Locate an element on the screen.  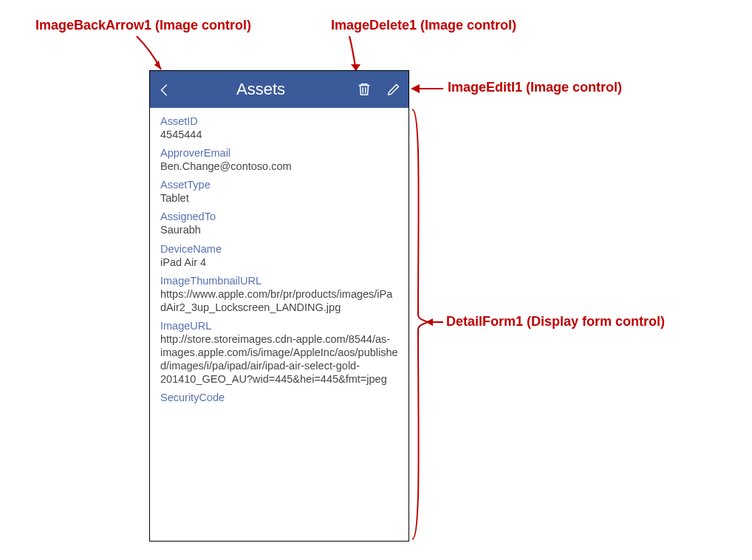
field-value: Tablet is located at coordinates (279, 198).